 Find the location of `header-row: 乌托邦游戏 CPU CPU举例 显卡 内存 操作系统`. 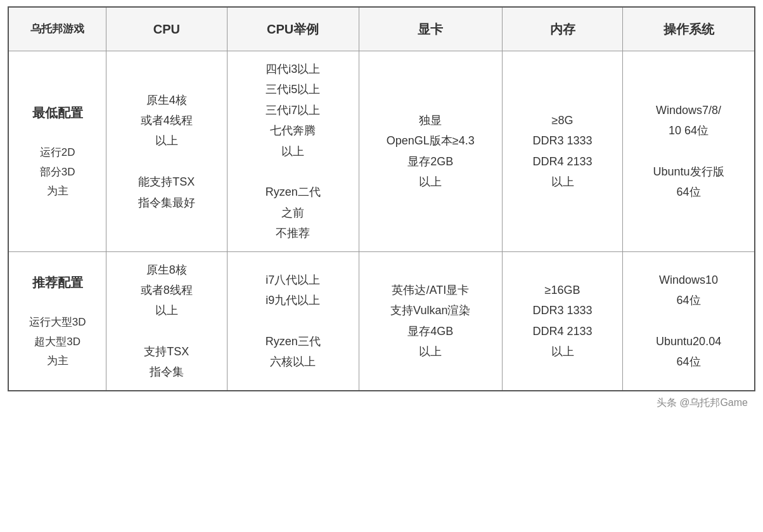

header-row: 乌托邦游戏 CPU CPU举例 显卡 内存 操作系统 is located at coordinates (382, 29).